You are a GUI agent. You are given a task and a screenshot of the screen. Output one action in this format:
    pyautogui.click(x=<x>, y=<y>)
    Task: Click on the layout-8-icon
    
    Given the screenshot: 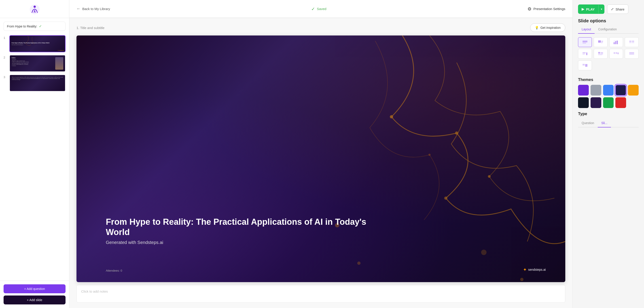 What is the action you would take?
    pyautogui.click(x=632, y=54)
    